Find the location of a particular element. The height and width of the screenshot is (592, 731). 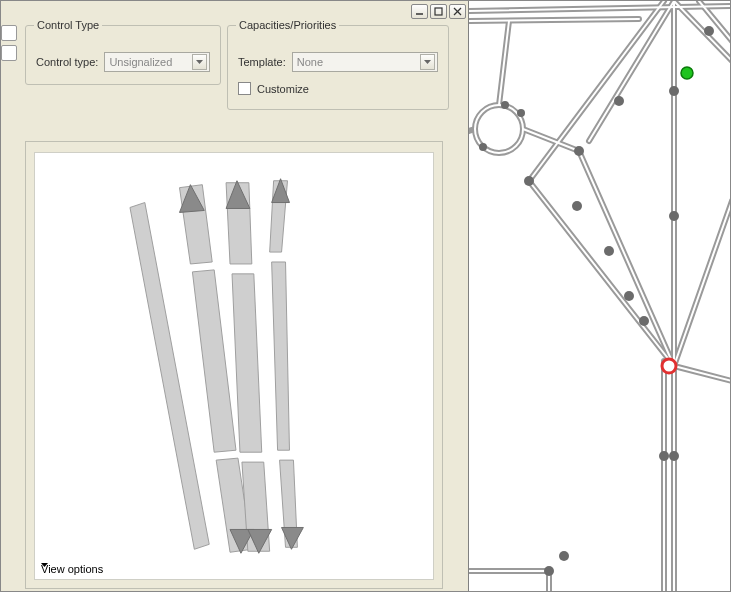

maximize-button is located at coordinates (438, 12).